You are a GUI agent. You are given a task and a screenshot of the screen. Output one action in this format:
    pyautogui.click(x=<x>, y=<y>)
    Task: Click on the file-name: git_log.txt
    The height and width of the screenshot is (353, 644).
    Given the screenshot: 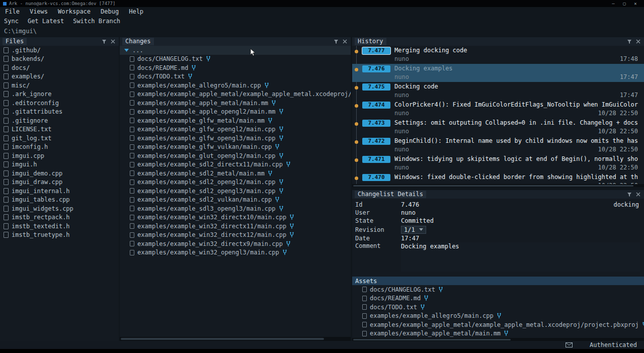 What is the action you would take?
    pyautogui.click(x=31, y=138)
    